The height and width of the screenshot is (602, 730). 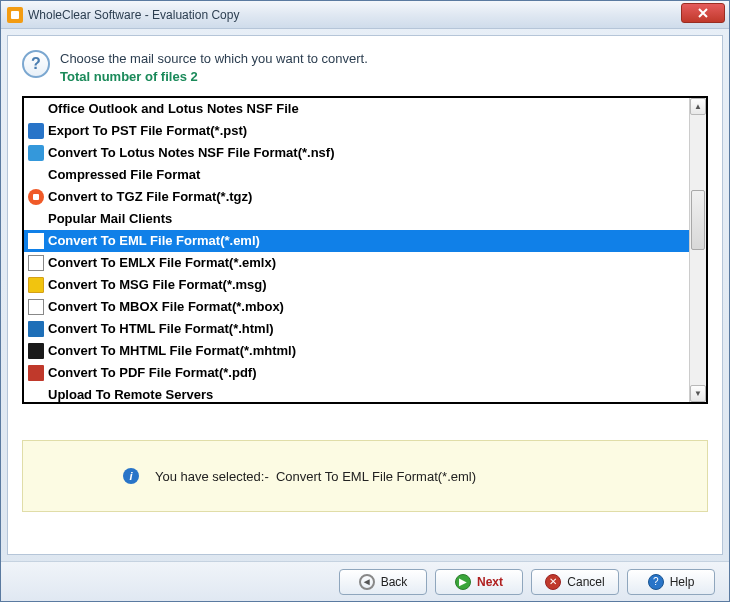 I want to click on list-item: Convert To HTML File Format(*.html), so click(x=356, y=329).